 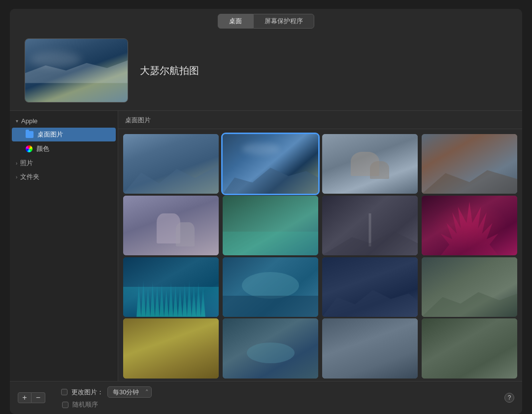 What do you see at coordinates (85, 405) in the screenshot?
I see `random-label: 随机顺序` at bounding box center [85, 405].